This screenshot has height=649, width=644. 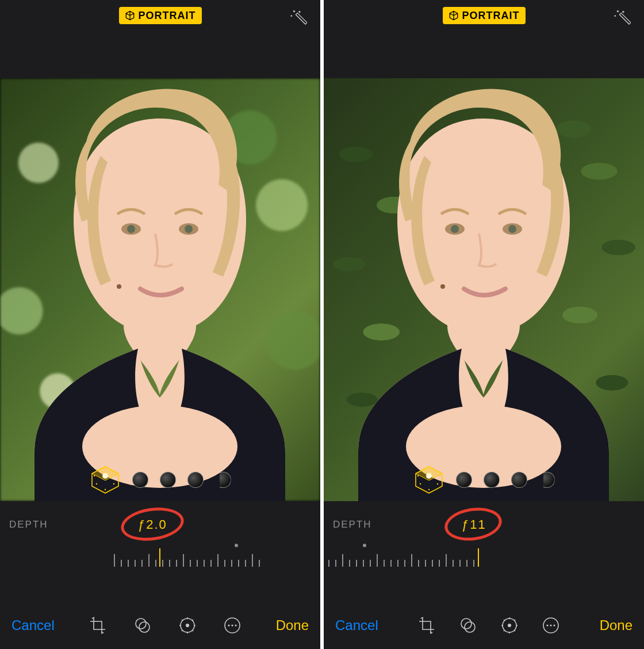 I want to click on depth-row: DEPTH ƒ2.0, so click(x=160, y=525).